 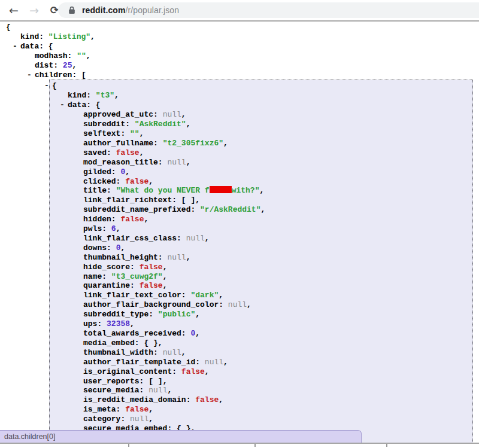 What do you see at coordinates (190, 200) in the screenshot?
I see `json-value: [ ],` at bounding box center [190, 200].